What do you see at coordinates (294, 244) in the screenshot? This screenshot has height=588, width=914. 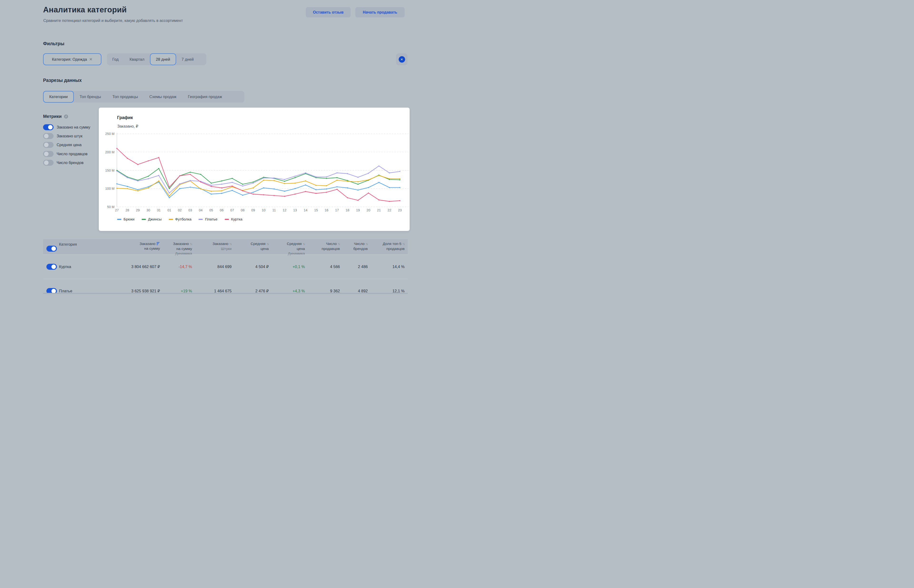 I see `header-line: Средняя` at bounding box center [294, 244].